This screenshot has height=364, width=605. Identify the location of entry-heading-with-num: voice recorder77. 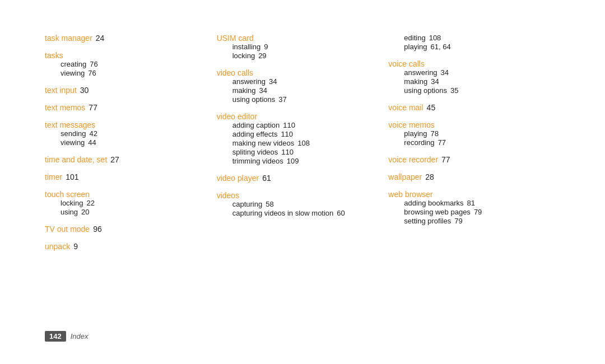
(474, 160).